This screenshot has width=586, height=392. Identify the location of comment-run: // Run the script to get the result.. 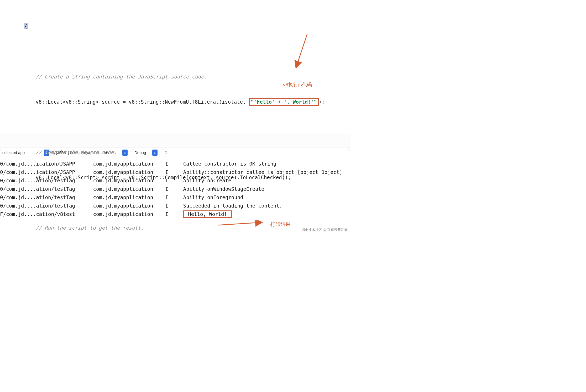
(90, 228).